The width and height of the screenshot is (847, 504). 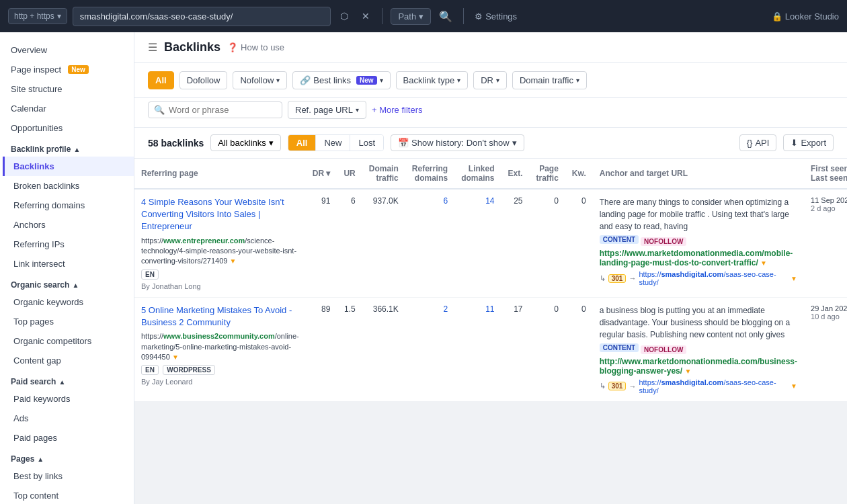 I want to click on sidebar-item-broken-backlinks: Broken backlinks, so click(x=69, y=185).